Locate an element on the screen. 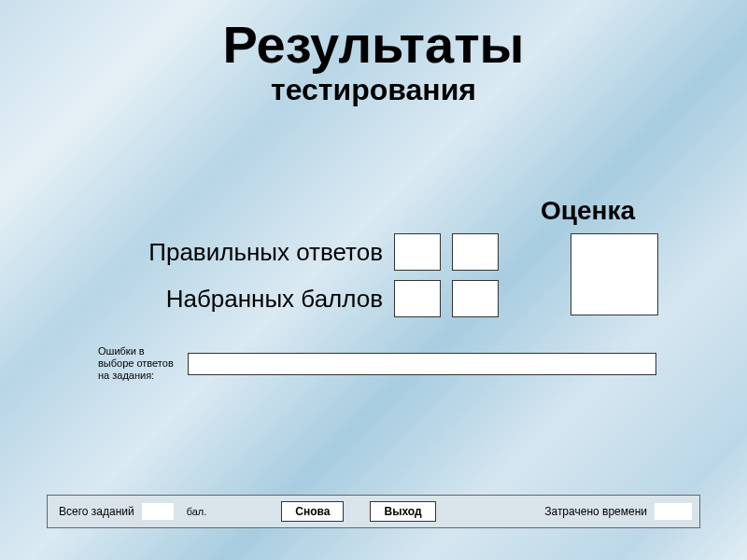 This screenshot has height=560, width=747. title-sub: тестирования is located at coordinates (374, 90).